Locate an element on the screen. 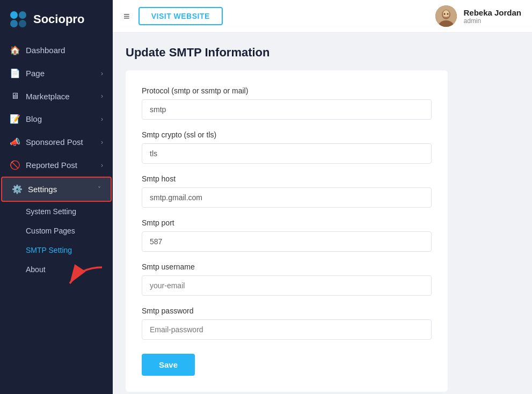  sidebar-item-reported-post: 🚫 Reported Post › is located at coordinates (56, 165).